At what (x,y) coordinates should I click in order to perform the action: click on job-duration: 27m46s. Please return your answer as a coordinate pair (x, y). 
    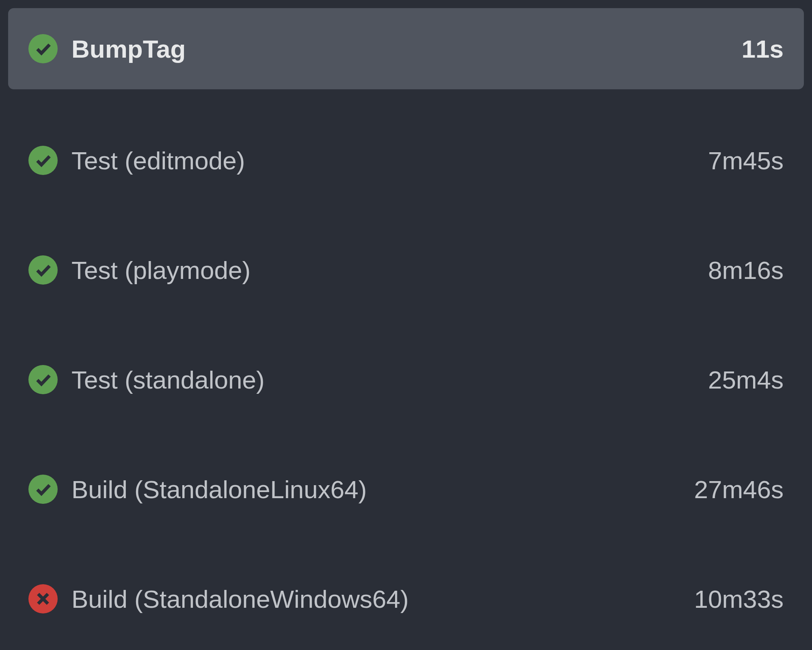
    Looking at the image, I should click on (739, 490).